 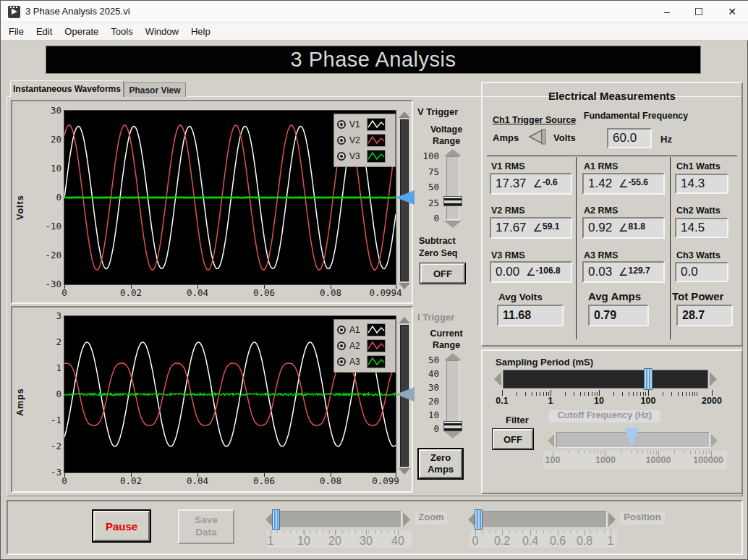 What do you see at coordinates (404, 114) in the screenshot?
I see `volts-rail-up-arrow` at bounding box center [404, 114].